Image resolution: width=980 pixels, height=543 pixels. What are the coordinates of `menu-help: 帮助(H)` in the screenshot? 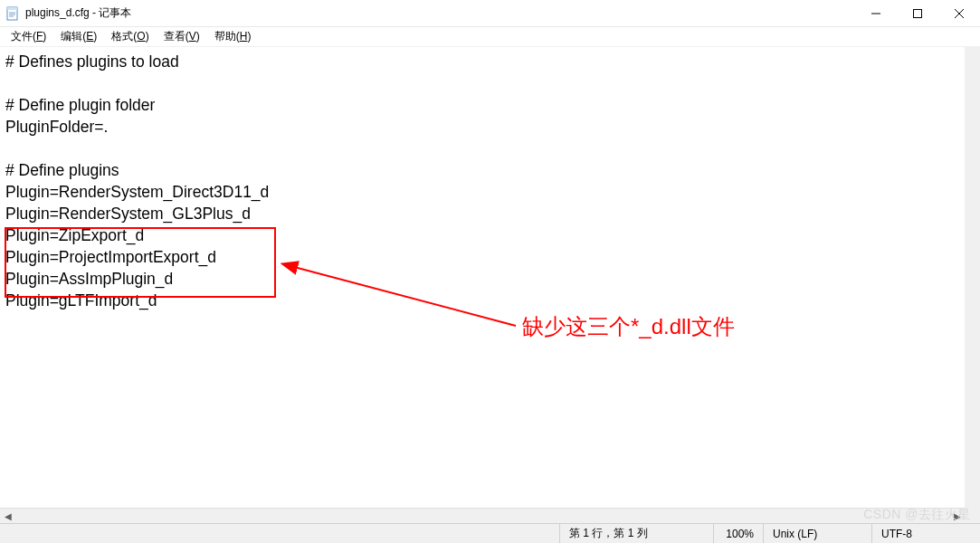 It's located at (233, 36).